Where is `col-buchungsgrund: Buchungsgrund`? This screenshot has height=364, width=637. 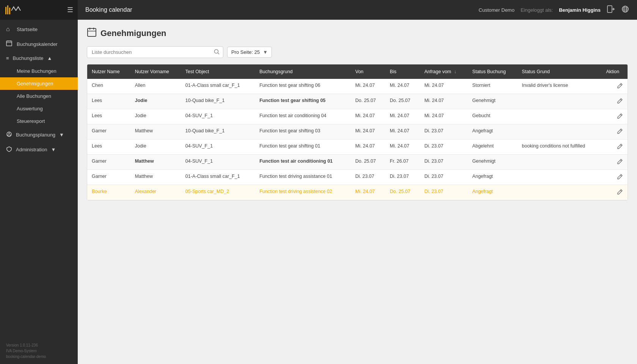 col-buchungsgrund: Buchungsgrund is located at coordinates (303, 72).